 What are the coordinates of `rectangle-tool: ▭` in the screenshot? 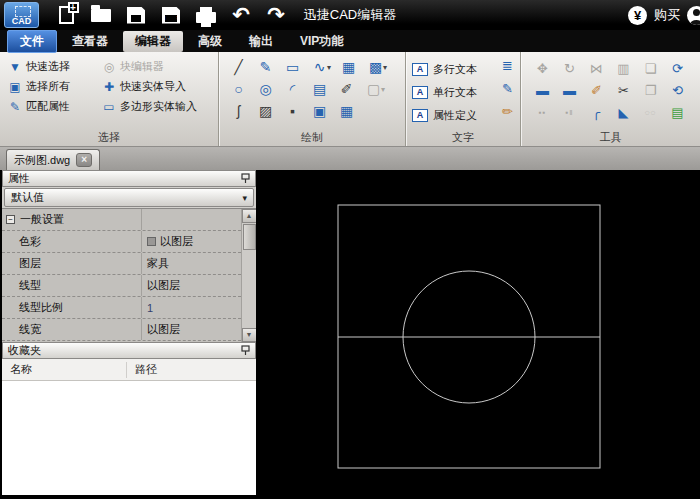 It's located at (292, 67).